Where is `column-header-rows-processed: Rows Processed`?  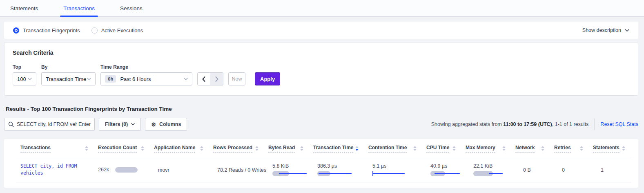 column-header-rows-processed: Rows Processed is located at coordinates (237, 149).